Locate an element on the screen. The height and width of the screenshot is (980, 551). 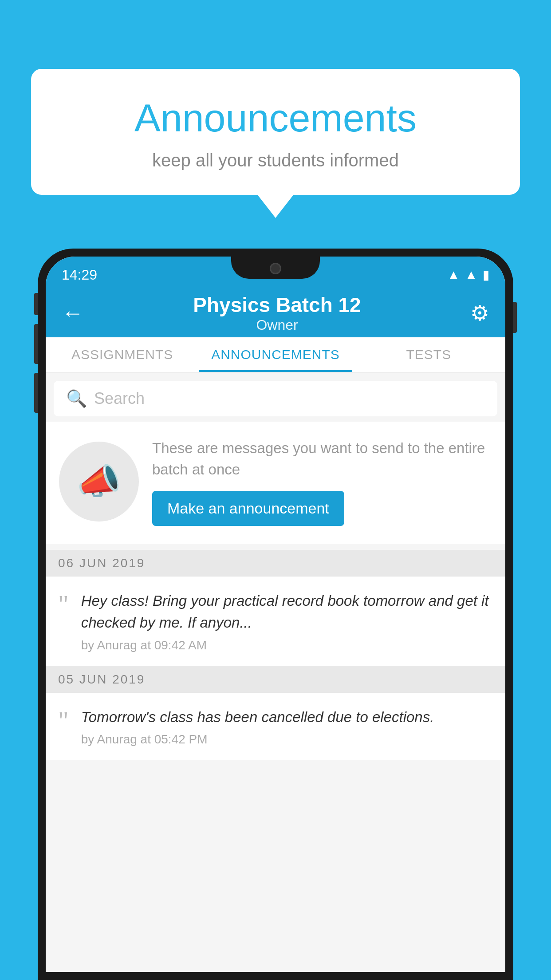
speech-bubble-title: Announcements is located at coordinates (276, 118).